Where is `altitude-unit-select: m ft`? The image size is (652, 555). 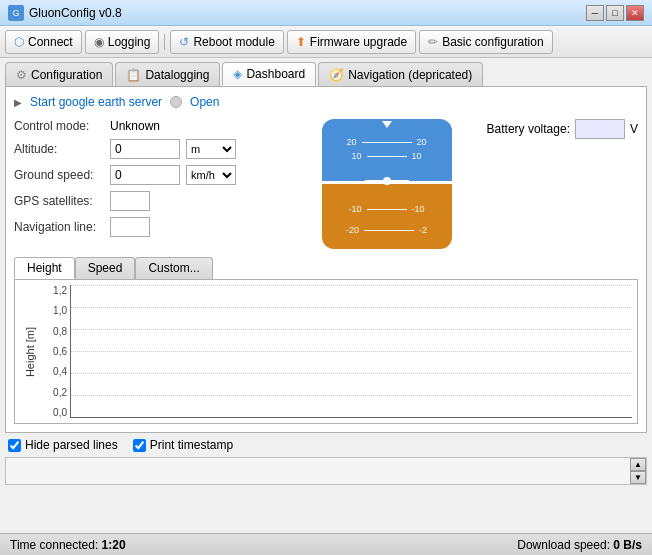
altitude-unit-select: m ft is located at coordinates (211, 149).